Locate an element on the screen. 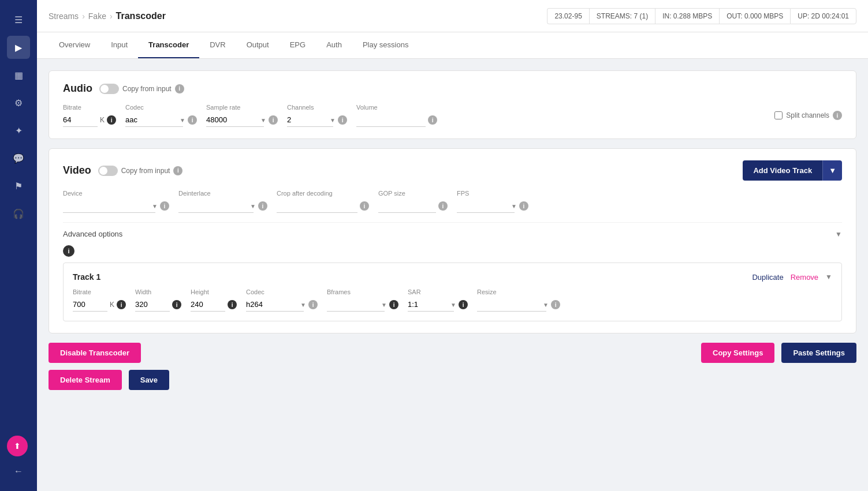 Image resolution: width=868 pixels, height=491 pixels. audio-volume-input is located at coordinates (391, 120).